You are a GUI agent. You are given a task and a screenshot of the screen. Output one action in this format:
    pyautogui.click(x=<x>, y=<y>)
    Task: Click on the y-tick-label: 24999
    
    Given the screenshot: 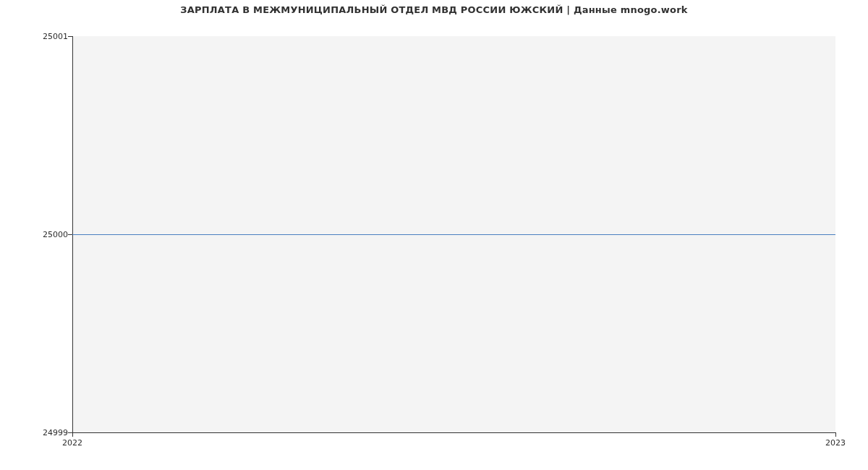 What is the action you would take?
    pyautogui.click(x=35, y=432)
    